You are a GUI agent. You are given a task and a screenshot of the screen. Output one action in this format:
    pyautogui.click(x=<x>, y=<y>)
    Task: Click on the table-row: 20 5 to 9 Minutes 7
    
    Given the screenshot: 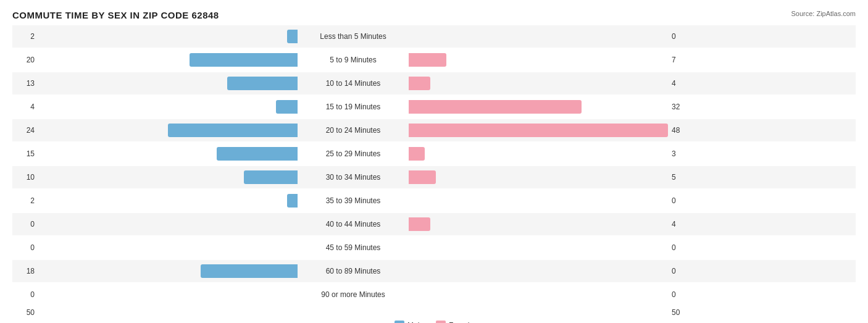 What is the action you would take?
    pyautogui.click(x=434, y=60)
    